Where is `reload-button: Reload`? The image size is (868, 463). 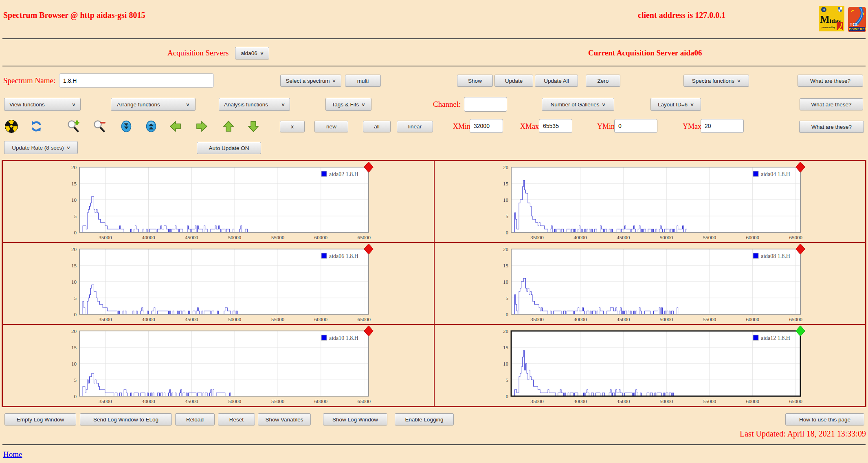 reload-button: Reload is located at coordinates (195, 419).